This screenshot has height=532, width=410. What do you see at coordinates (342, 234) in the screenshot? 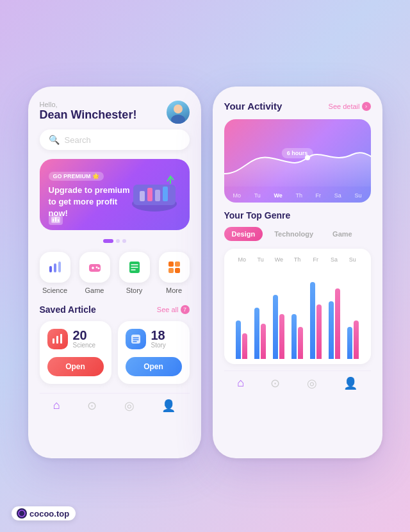
I see `genre-tab-game: Game` at bounding box center [342, 234].